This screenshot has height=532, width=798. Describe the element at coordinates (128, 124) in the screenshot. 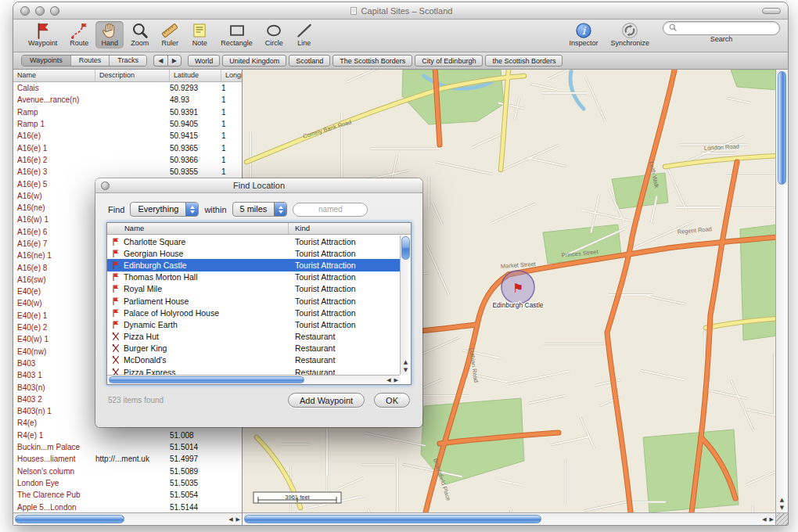

I see `table-row: Ramp 150.94051` at that location.